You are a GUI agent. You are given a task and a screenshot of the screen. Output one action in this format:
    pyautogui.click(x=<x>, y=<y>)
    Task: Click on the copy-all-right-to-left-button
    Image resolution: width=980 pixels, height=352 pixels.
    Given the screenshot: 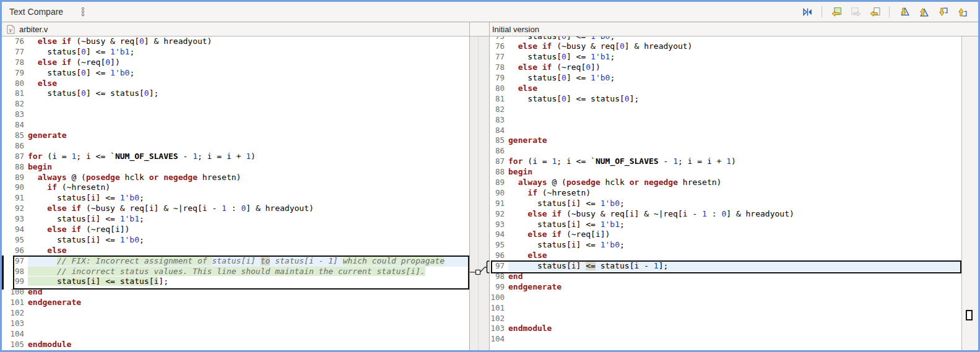 What is the action you would take?
    pyautogui.click(x=836, y=12)
    